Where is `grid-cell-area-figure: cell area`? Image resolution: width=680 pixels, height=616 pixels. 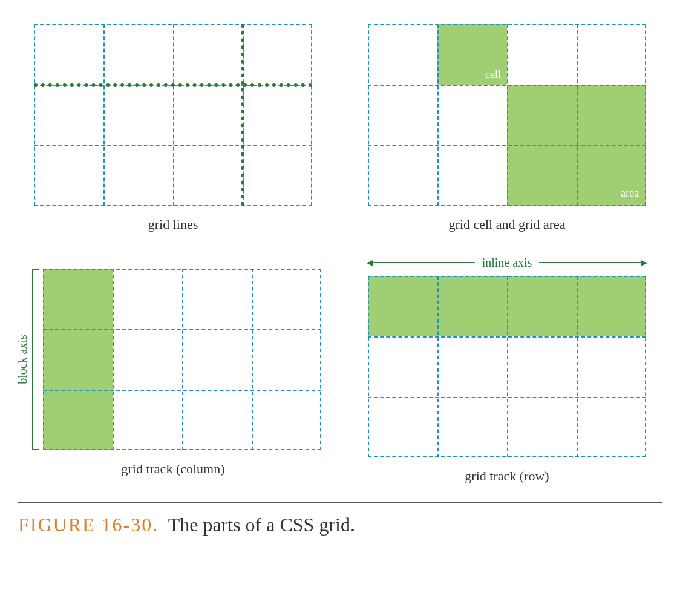 grid-cell-area-figure: cell area is located at coordinates (507, 115).